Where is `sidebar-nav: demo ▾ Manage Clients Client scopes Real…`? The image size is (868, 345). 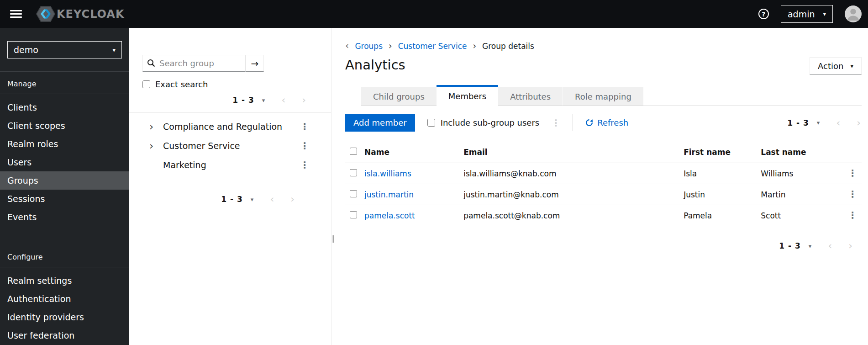 sidebar-nav: demo ▾ Manage Clients Client scopes Real… is located at coordinates (65, 186).